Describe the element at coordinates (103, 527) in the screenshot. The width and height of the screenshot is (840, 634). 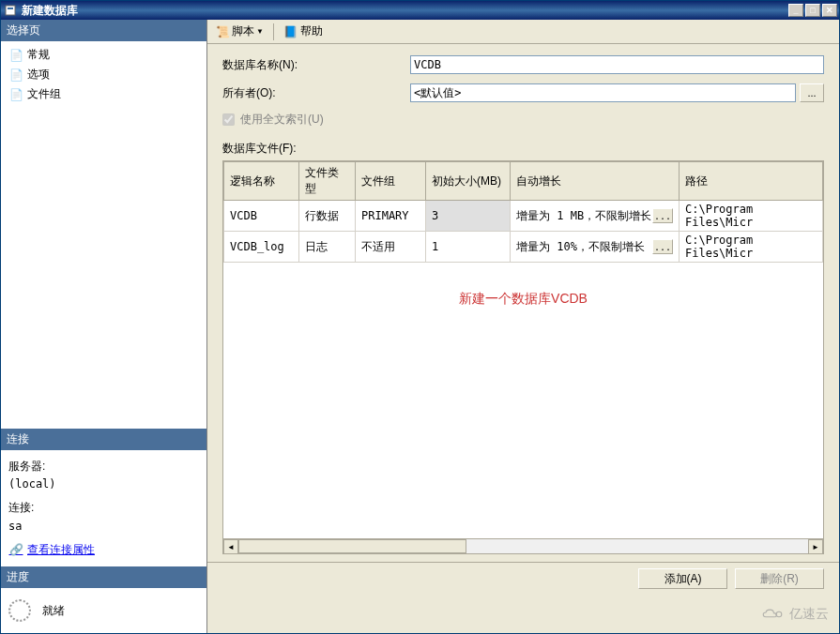
I see `conn-value: sa` at that location.